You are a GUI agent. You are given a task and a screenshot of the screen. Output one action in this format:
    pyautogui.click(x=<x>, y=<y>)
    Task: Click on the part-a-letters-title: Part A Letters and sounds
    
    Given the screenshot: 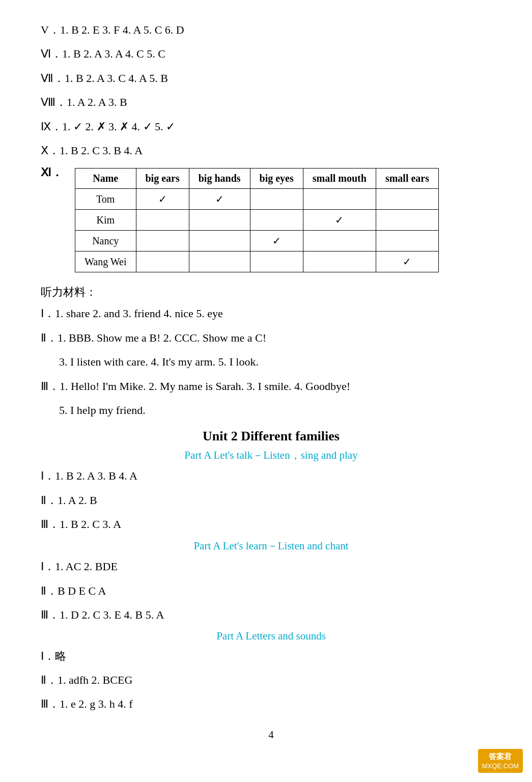 What is the action you would take?
    pyautogui.click(x=271, y=636)
    